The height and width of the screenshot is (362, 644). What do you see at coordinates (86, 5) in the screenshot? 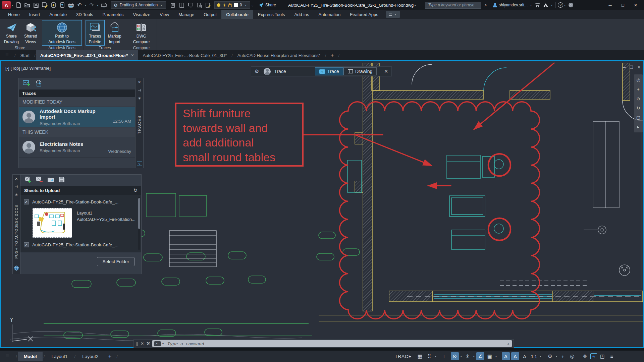
I see `undo-caret-icon: ▾` at bounding box center [86, 5].